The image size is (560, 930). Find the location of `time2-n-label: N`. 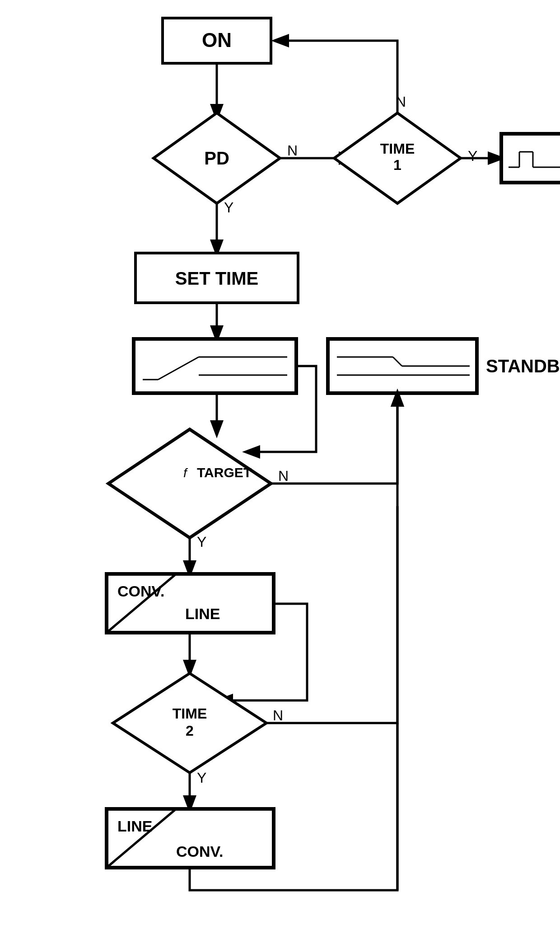

time2-n-label: N is located at coordinates (278, 715).